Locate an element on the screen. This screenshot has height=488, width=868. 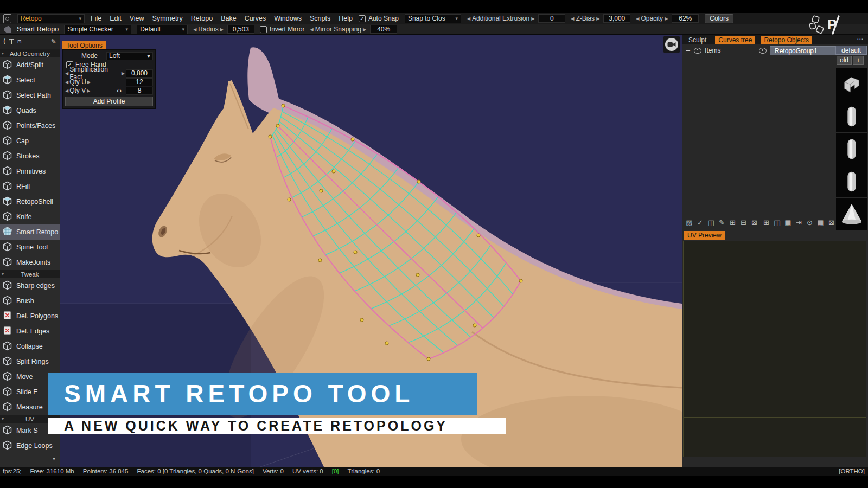
sidebar-item-quads: Quads is located at coordinates (30, 111).